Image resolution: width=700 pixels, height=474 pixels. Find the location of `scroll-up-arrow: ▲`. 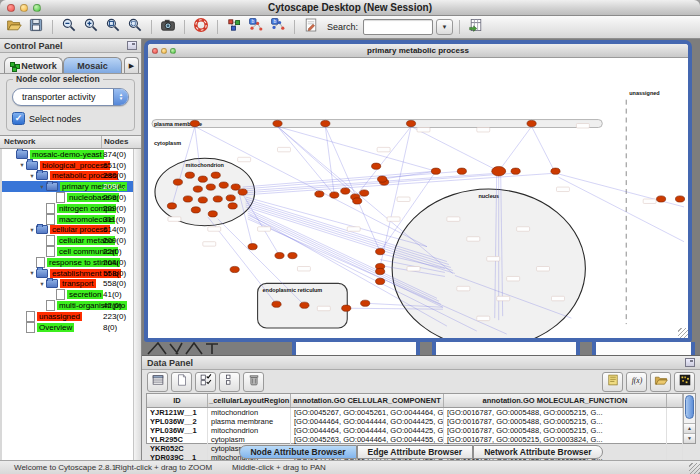

scroll-up-arrow: ▲ is located at coordinates (690, 428).